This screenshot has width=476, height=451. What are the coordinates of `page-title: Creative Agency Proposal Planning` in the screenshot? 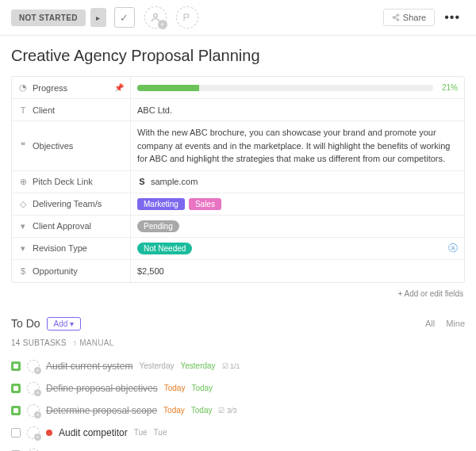 It's located at (238, 55).